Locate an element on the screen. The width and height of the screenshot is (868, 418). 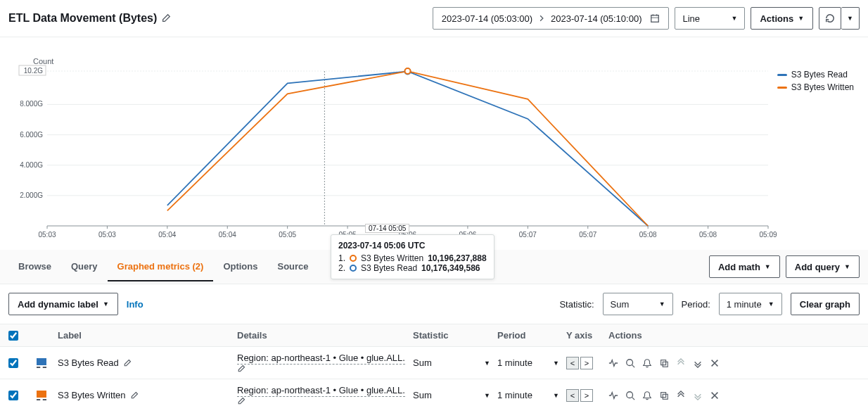
tab-query: Query is located at coordinates (84, 267).